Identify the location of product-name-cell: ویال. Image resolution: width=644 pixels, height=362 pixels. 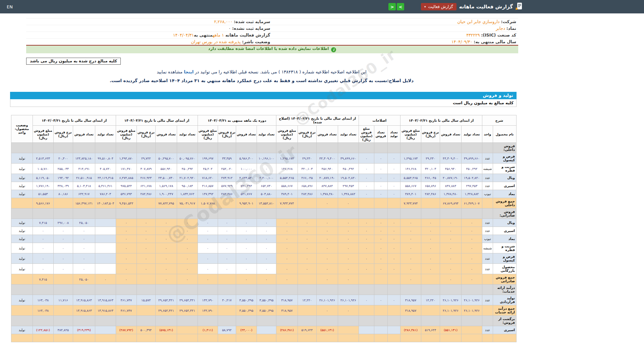
(505, 223).